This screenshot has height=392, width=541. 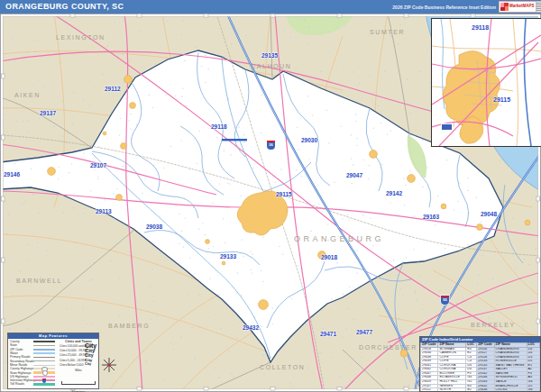 What do you see at coordinates (519, 7) in the screenshot?
I see `brand-logo: MarketMAPS` at bounding box center [519, 7].